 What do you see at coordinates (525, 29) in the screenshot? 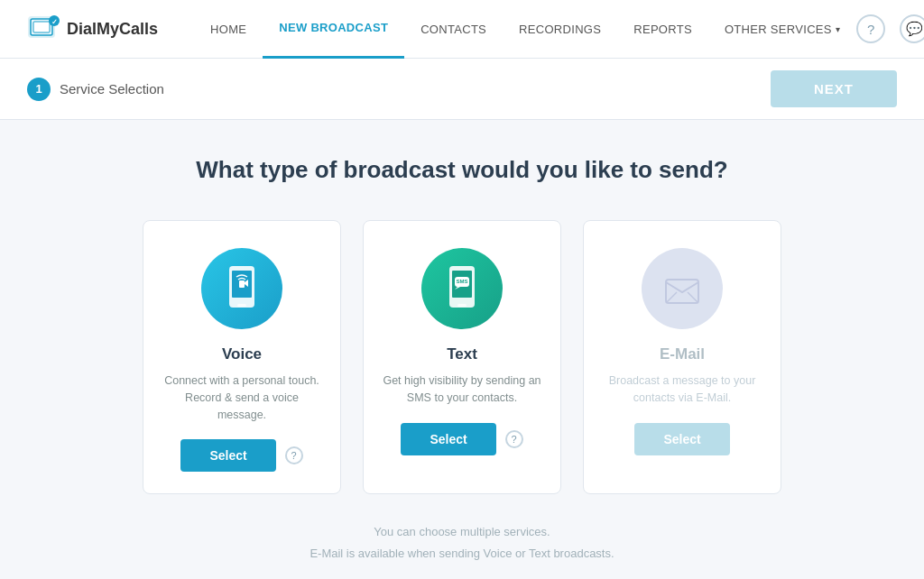
I see `main-nav: HOME NEW BROADCAST CONTACTS RECORDINGS R…` at bounding box center [525, 29].